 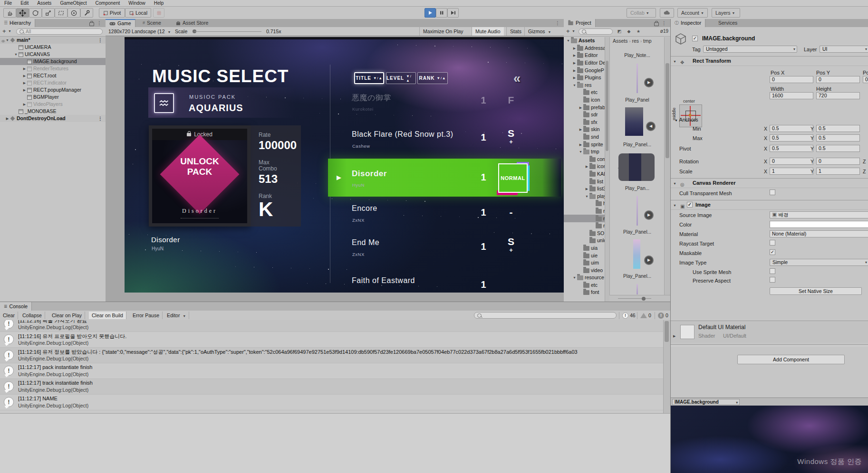 What do you see at coordinates (695, 38) in the screenshot?
I see `active-checkbox: ✓` at bounding box center [695, 38].